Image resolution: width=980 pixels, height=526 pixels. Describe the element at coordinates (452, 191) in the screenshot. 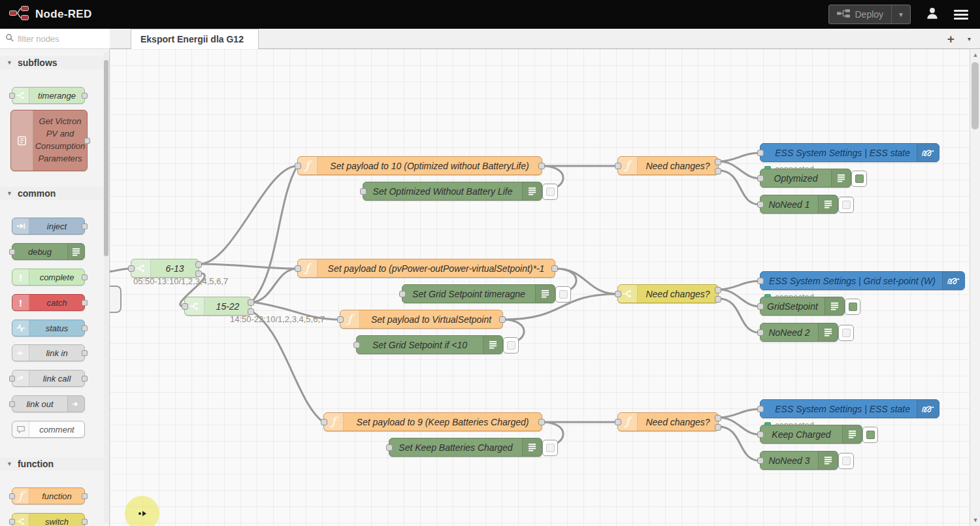

I see `flow-node-debug-set-optimized: Set Optimized Without Battery Life` at that location.